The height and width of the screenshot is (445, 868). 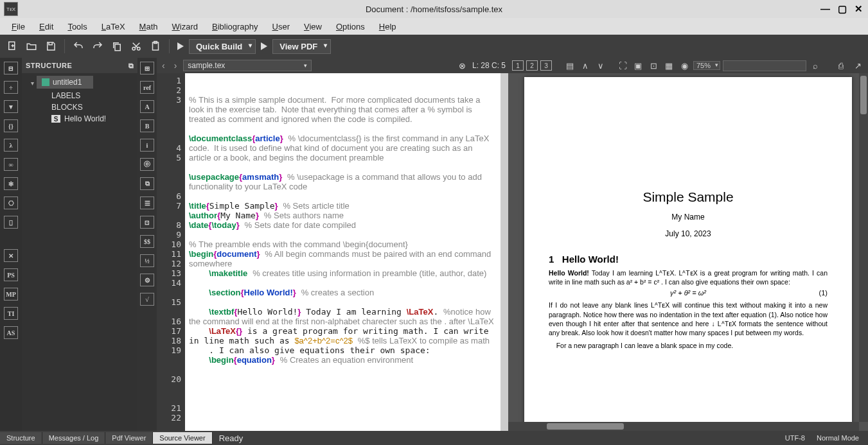 I want to click on status-tab-pdfviewer: Pdf Viewer, so click(x=129, y=438).